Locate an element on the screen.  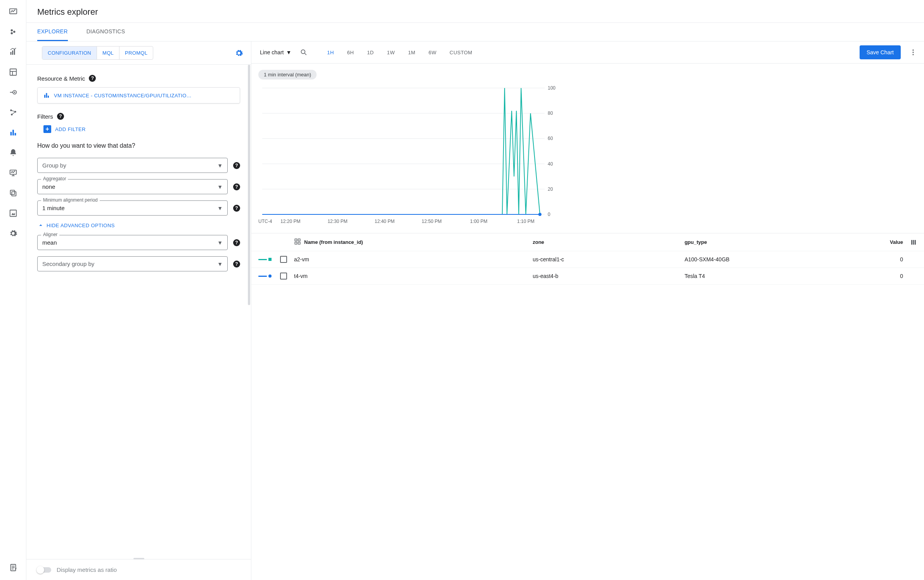
config-settings-button is located at coordinates (239, 53).